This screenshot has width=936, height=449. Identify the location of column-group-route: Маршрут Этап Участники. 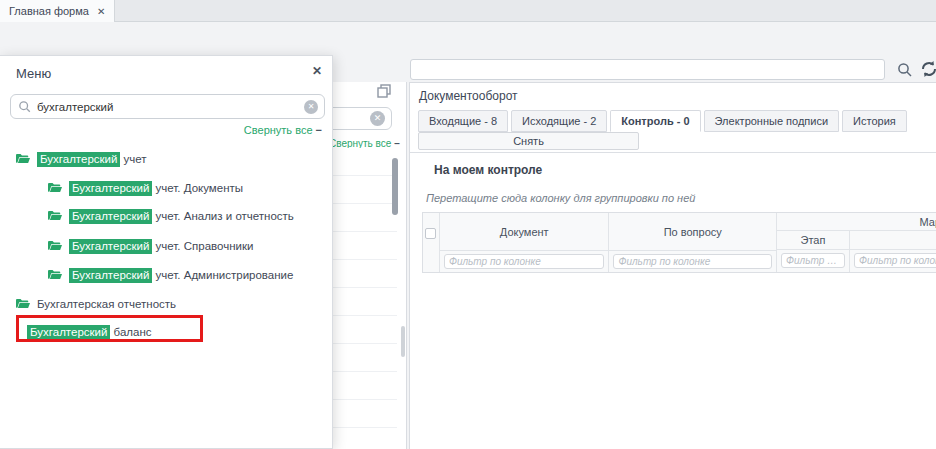
(856, 242).